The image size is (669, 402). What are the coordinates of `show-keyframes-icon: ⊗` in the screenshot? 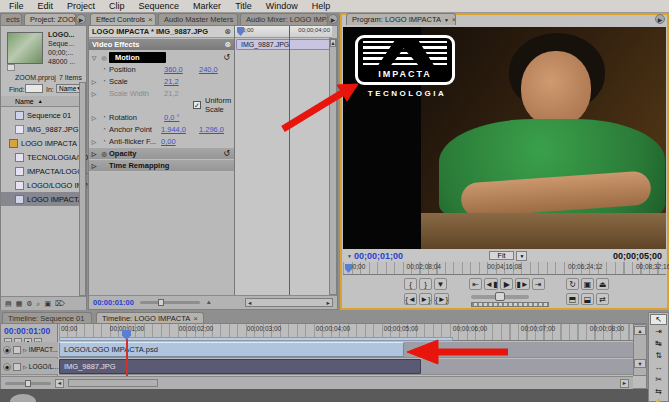 It's located at (228, 32).